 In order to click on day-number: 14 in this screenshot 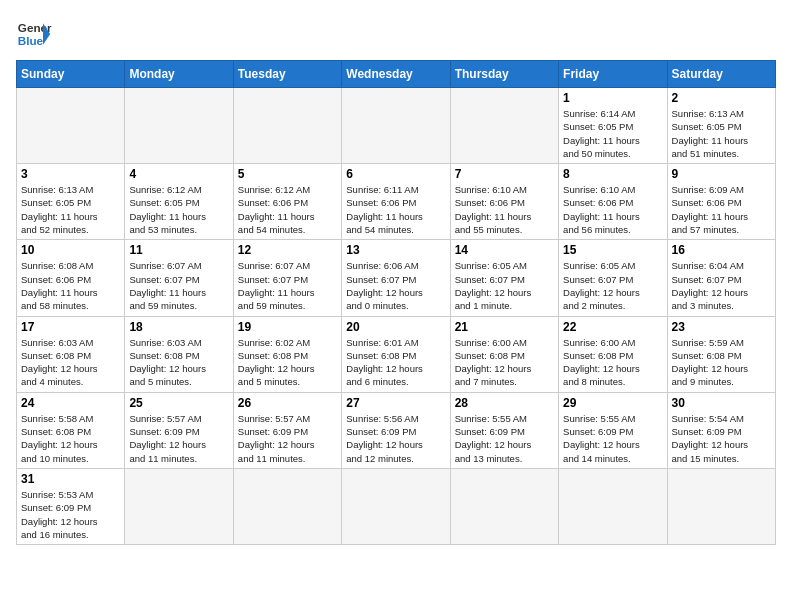, I will do `click(504, 250)`.